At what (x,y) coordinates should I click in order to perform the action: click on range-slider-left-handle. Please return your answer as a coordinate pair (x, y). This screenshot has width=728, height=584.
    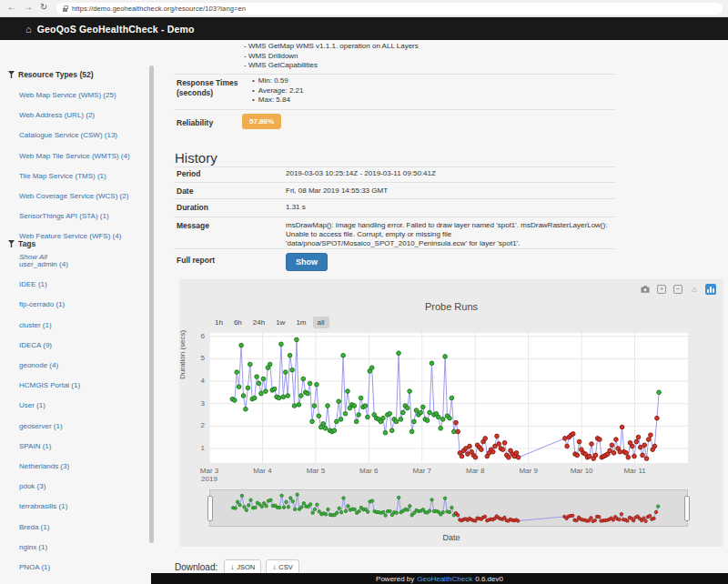
    Looking at the image, I should click on (210, 508).